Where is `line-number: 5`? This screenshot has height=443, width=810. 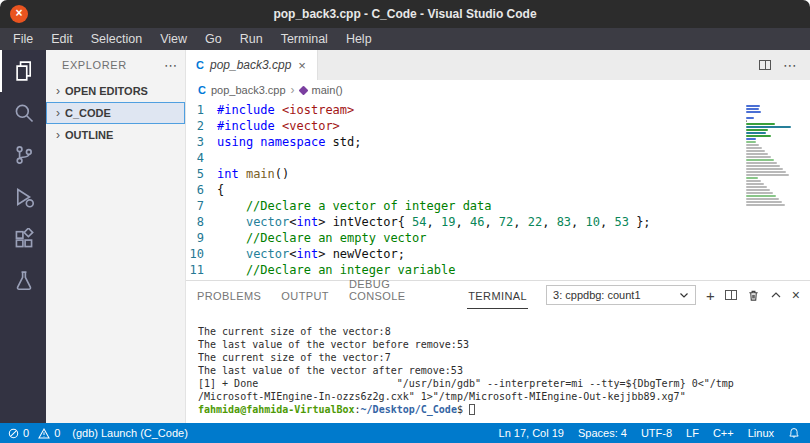 line-number: 5 is located at coordinates (195, 174).